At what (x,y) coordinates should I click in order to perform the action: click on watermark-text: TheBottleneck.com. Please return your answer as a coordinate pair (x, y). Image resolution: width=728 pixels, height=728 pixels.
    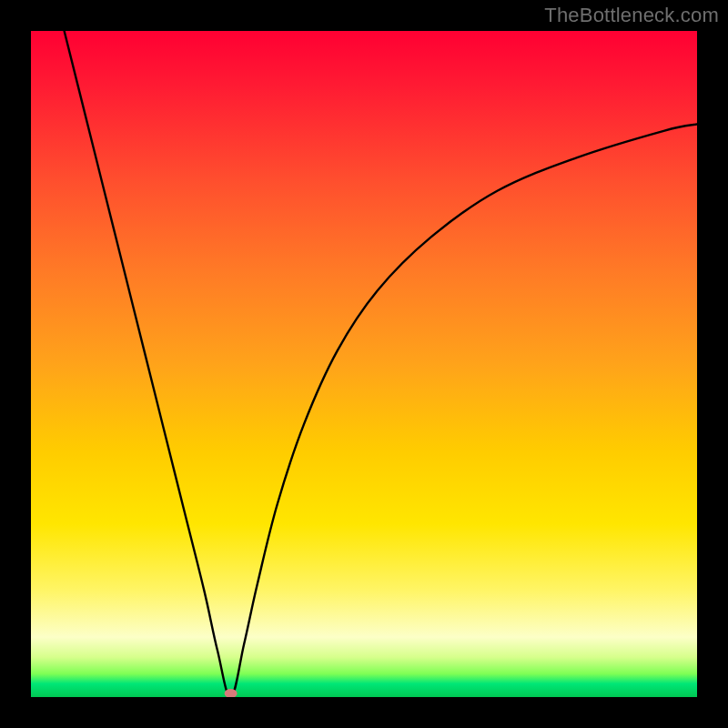
    Looking at the image, I should click on (632, 15).